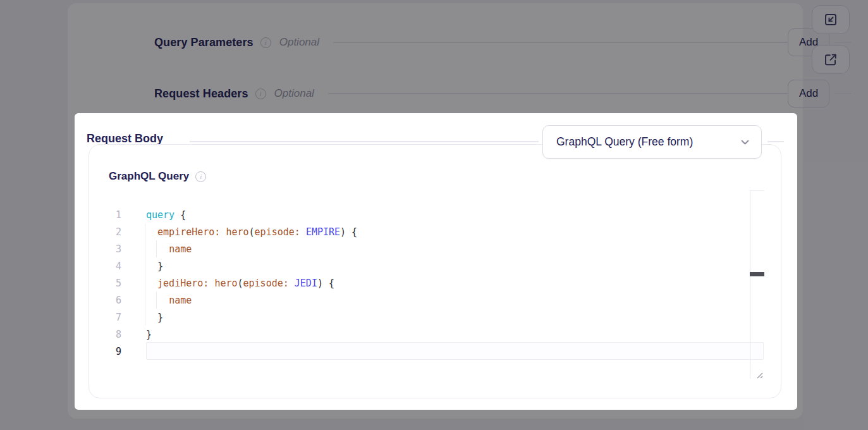 Image resolution: width=868 pixels, height=430 pixels. What do you see at coordinates (433, 266) in the screenshot?
I see `code-line: 4 }` at bounding box center [433, 266].